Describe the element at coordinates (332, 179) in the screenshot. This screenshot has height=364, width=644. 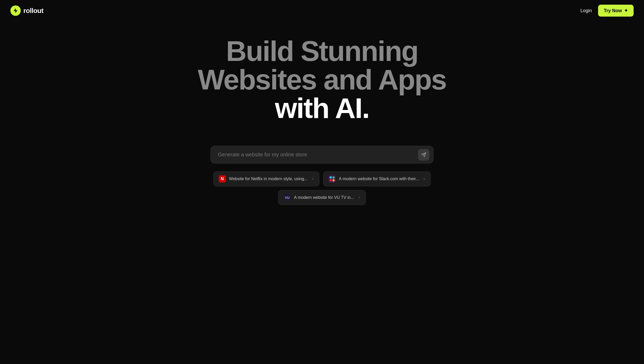
I see `slack-colors` at that location.